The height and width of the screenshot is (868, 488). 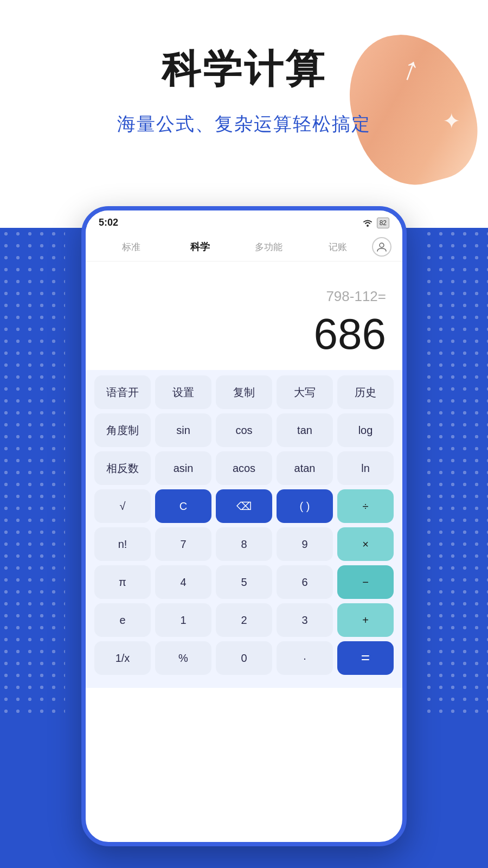 I want to click on key-6: 6, so click(x=305, y=582).